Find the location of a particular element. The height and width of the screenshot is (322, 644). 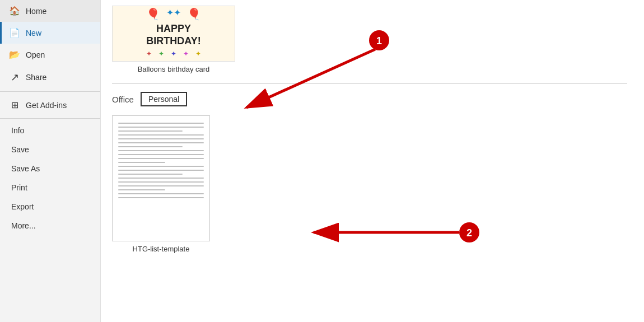

birthday-text: HAPPY BIRTHDAY! is located at coordinates (174, 35).